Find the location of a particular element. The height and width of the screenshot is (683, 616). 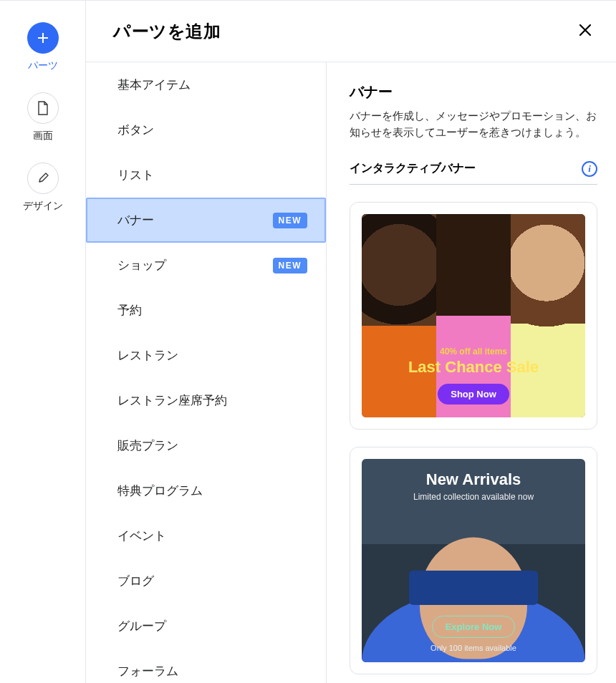

preview-note: Only 100 items available is located at coordinates (473, 648).